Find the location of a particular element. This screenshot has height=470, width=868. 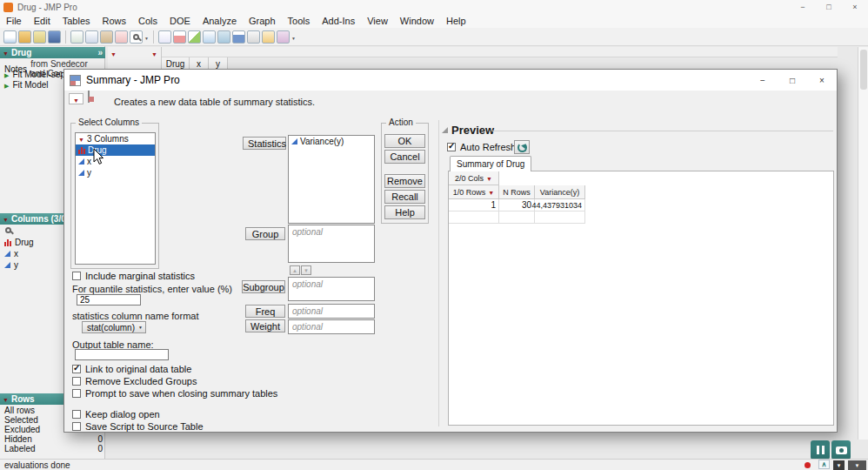

annotate-icon is located at coordinates (284, 37).